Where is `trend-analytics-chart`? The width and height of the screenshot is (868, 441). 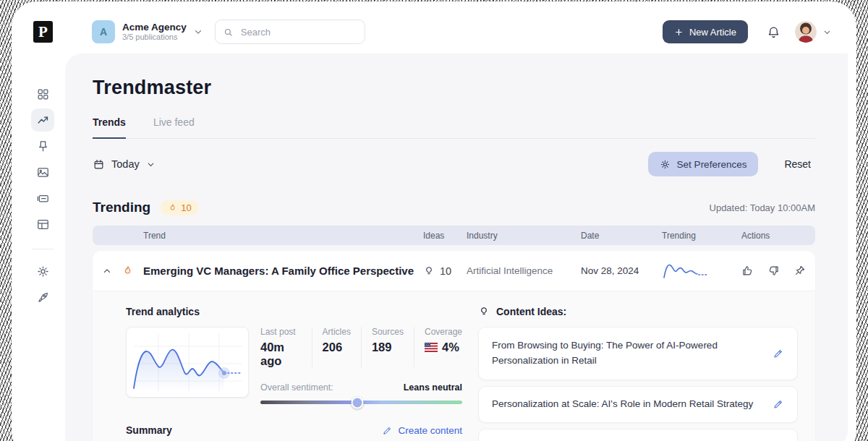 trend-analytics-chart is located at coordinates (187, 362).